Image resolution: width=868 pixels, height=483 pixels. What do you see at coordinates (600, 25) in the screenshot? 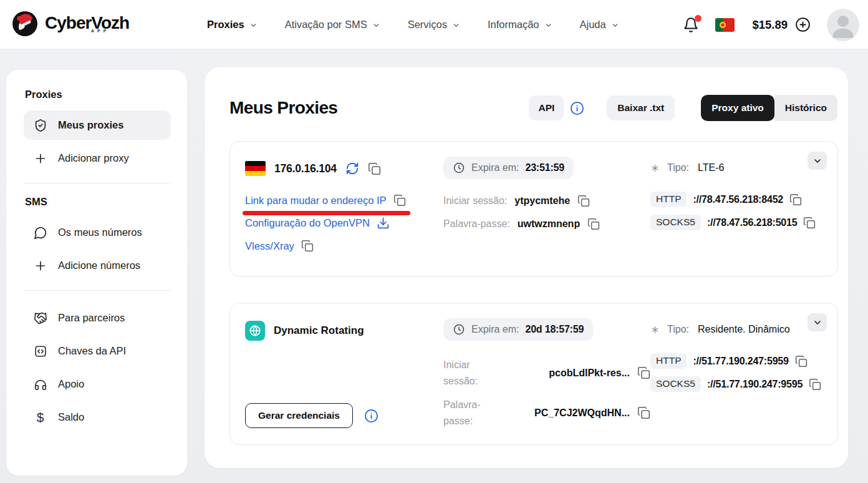
I see `nav-item-ajuda: Ajuda` at bounding box center [600, 25].